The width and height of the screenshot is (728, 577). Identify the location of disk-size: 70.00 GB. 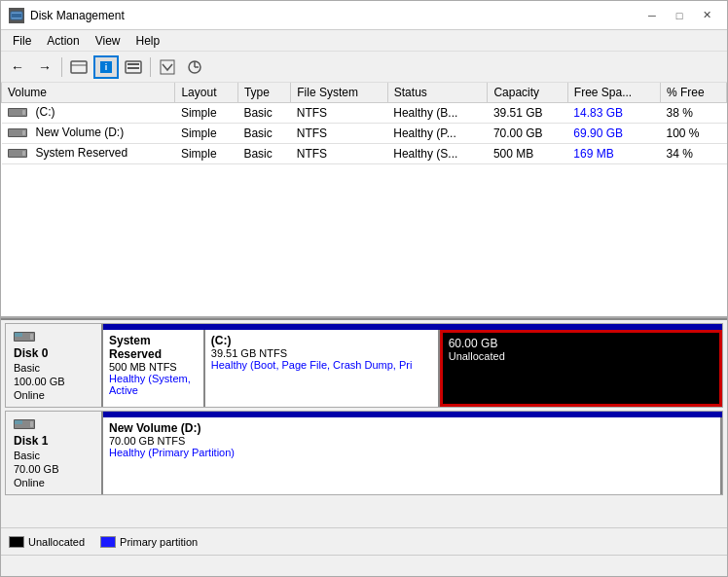
(54, 469).